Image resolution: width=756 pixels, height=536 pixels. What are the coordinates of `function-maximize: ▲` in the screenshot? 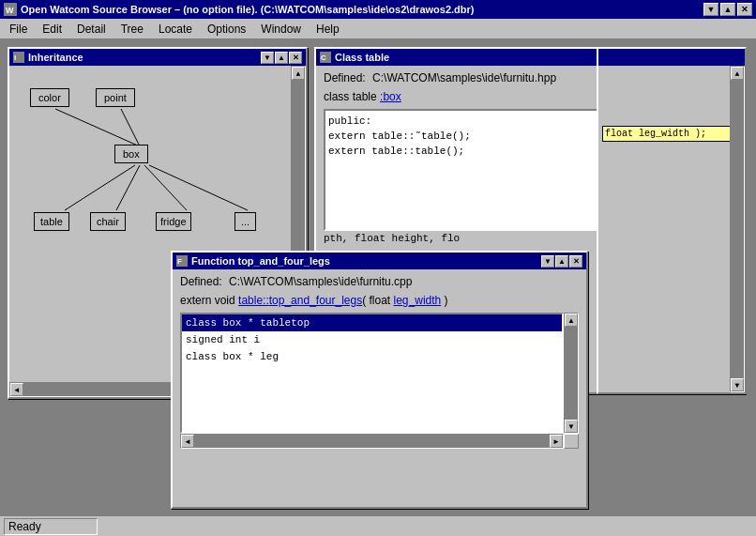 It's located at (562, 261).